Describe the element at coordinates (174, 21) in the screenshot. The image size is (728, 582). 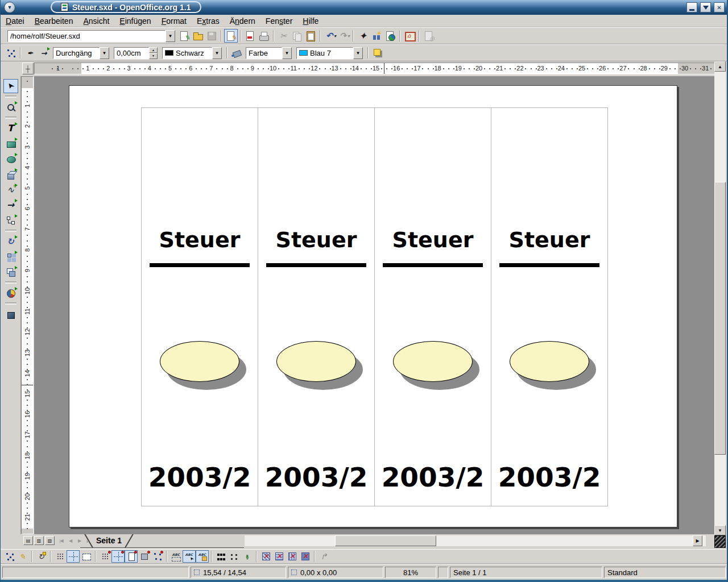
I see `menu-format: Format` at that location.